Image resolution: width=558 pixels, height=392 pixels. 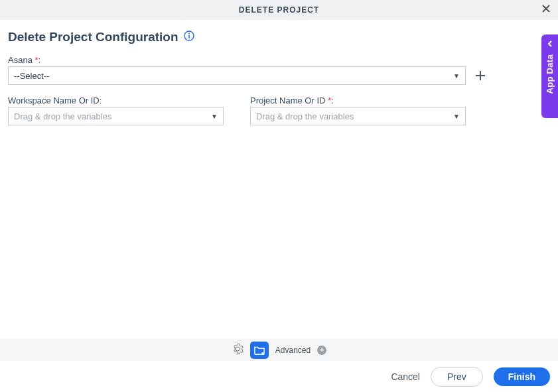 What do you see at coordinates (549, 76) in the screenshot?
I see `app-data-tab: App Data` at bounding box center [549, 76].